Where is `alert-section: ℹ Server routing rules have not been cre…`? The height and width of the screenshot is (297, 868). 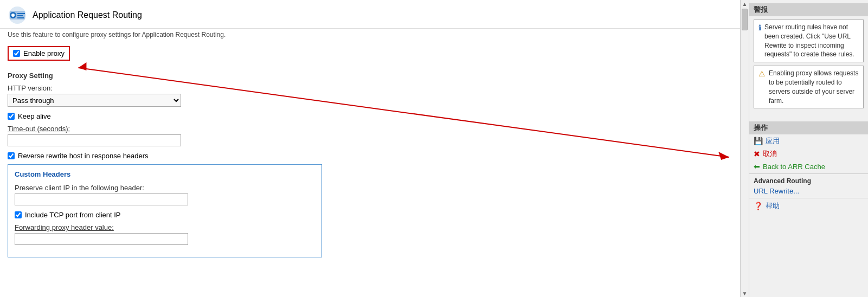
alert-section: ℹ Server routing rules have not been cre… is located at coordinates (809, 66).